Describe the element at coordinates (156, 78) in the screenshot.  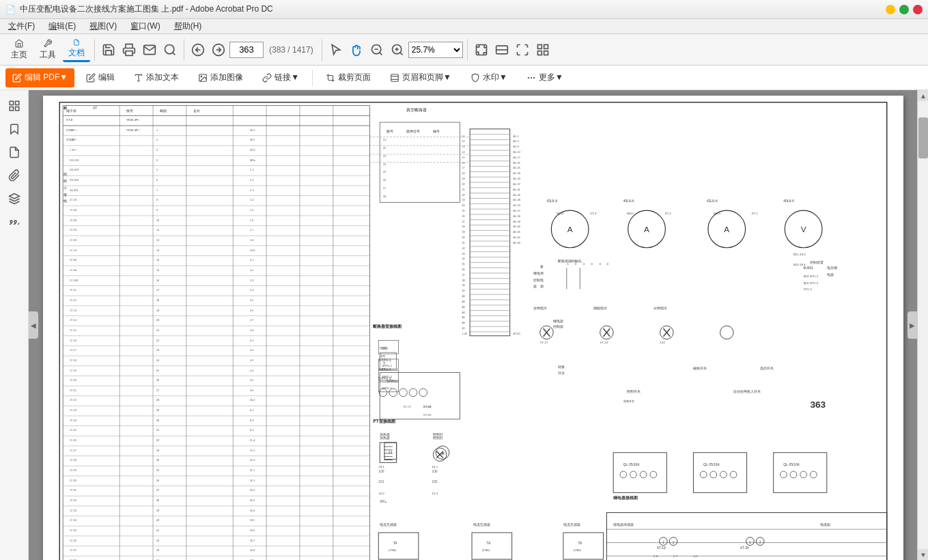
I see `add-text-button: 添加文本` at that location.